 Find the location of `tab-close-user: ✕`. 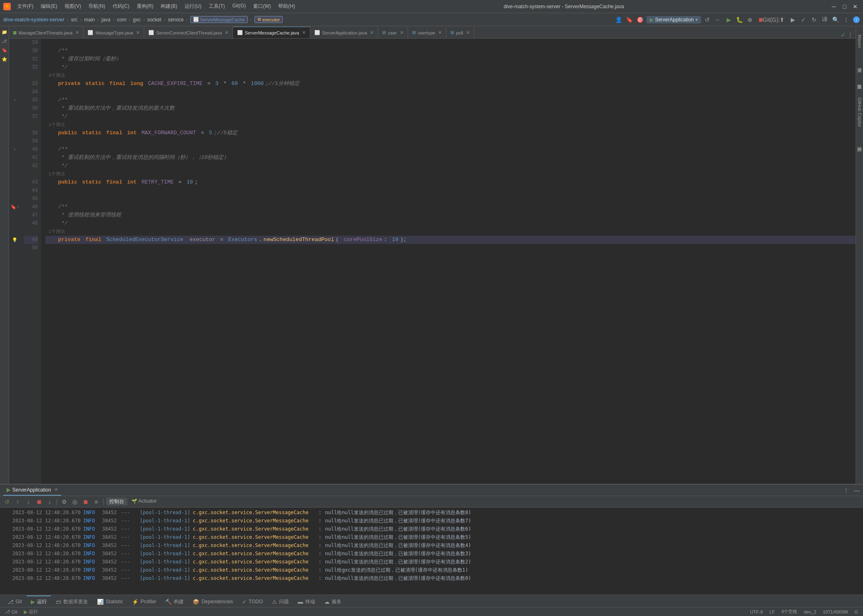

tab-close-user: ✕ is located at coordinates (402, 33).